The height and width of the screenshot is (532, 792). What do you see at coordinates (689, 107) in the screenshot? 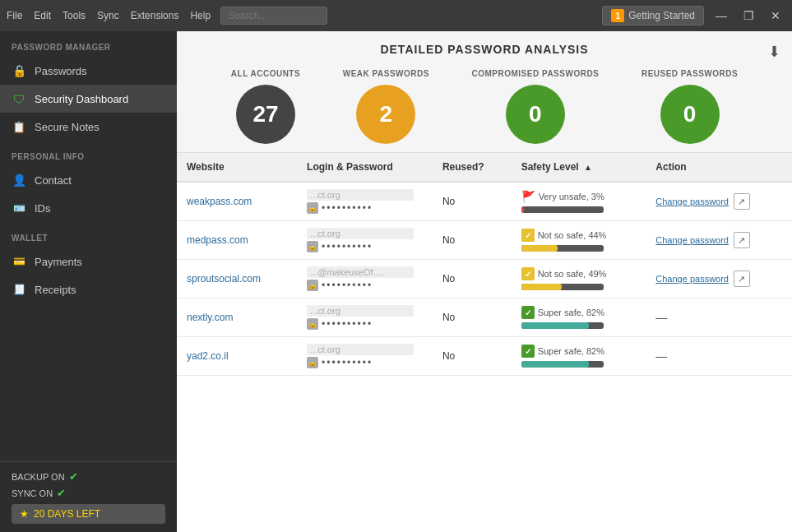
I see `stat-reused-passwords: REUSED PASSWORDS 0` at bounding box center [689, 107].